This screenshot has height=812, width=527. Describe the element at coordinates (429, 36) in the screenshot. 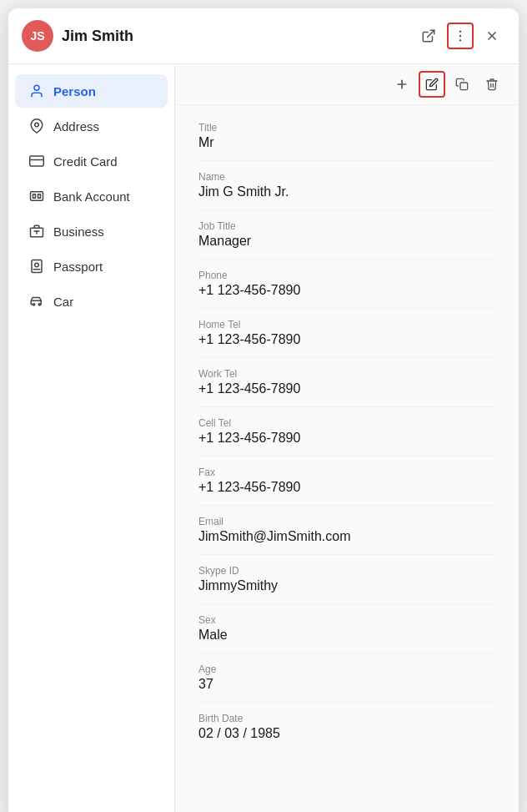

I see `external-link-button` at that location.